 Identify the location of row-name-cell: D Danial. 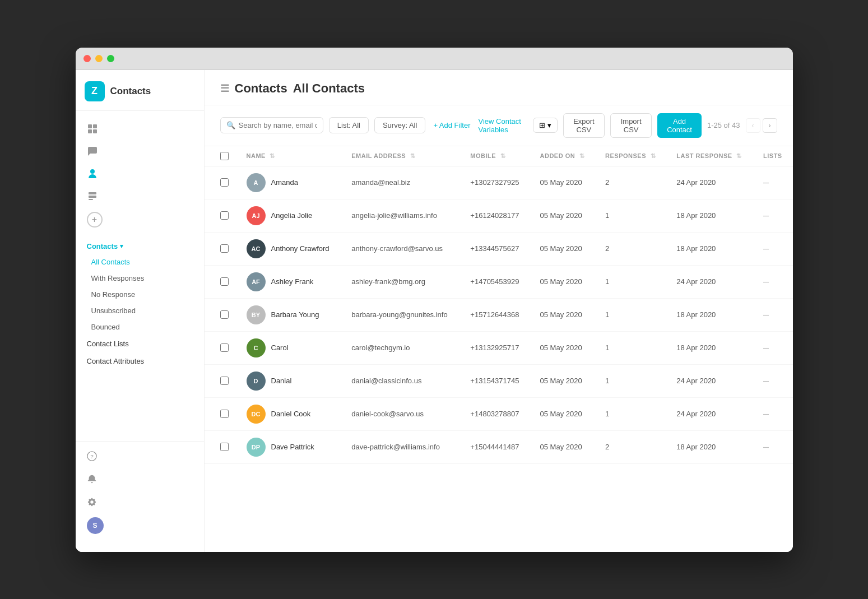
(290, 381).